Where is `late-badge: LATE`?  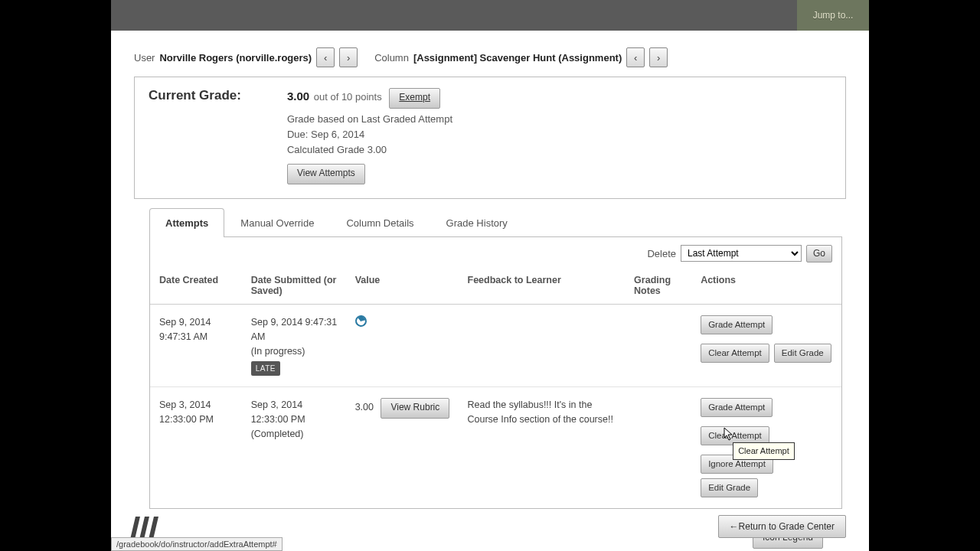 late-badge: LATE is located at coordinates (266, 369).